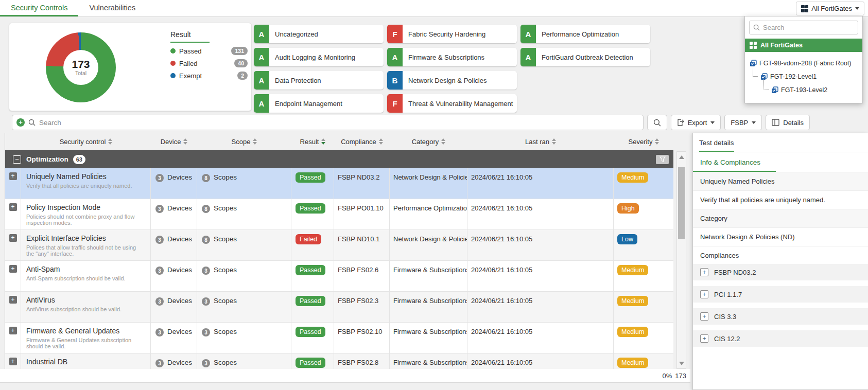 The width and height of the screenshot is (868, 390). What do you see at coordinates (452, 103) in the screenshot?
I see `category-chip-threat-vulnerability: F Threat & Vulnerability Management` at bounding box center [452, 103].